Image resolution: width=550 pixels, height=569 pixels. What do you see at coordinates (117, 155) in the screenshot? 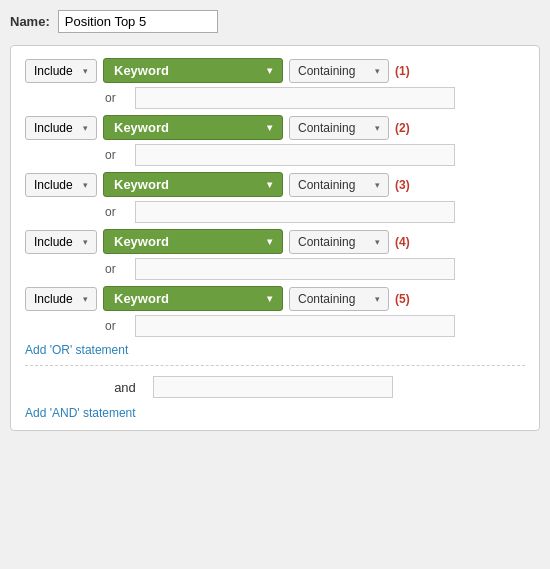
I see `or-label-2: or` at bounding box center [117, 155].